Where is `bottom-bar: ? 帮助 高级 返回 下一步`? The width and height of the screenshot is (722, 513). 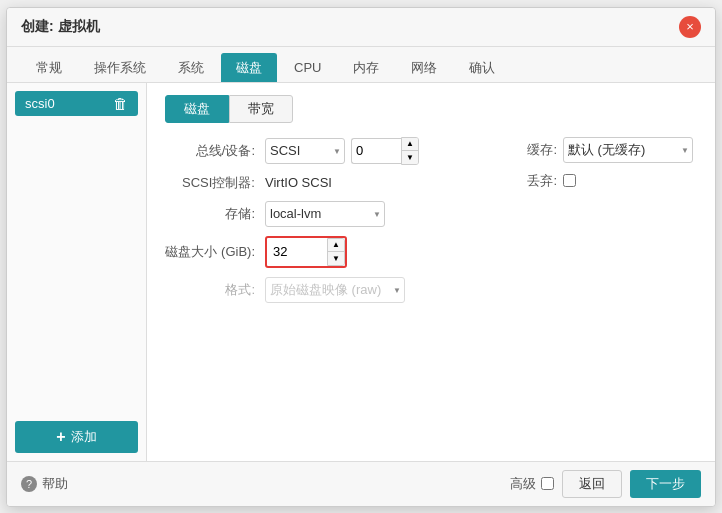
bottom-bar: ? 帮助 高级 返回 下一步 is located at coordinates (361, 484).